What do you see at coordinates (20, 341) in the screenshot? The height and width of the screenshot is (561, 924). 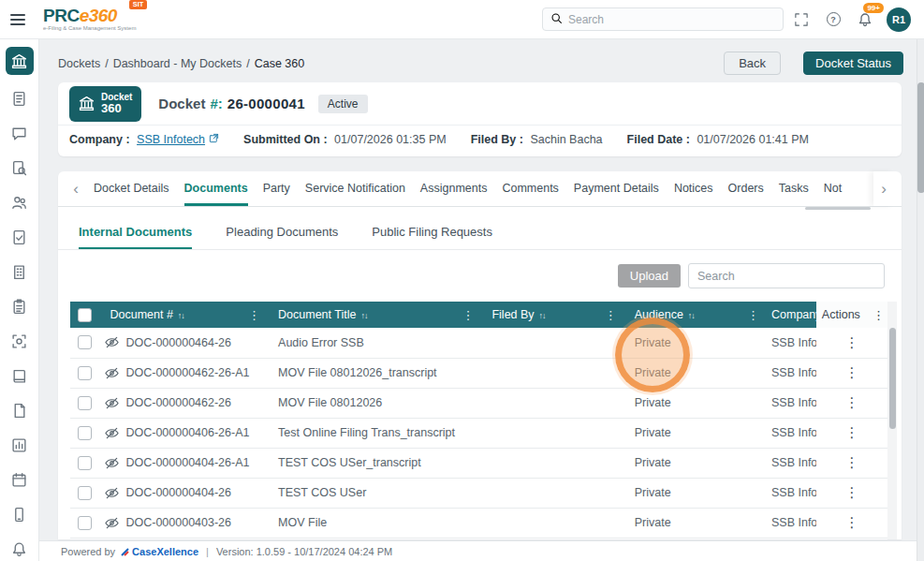 I see `sidebar-item-scan-icon` at bounding box center [20, 341].